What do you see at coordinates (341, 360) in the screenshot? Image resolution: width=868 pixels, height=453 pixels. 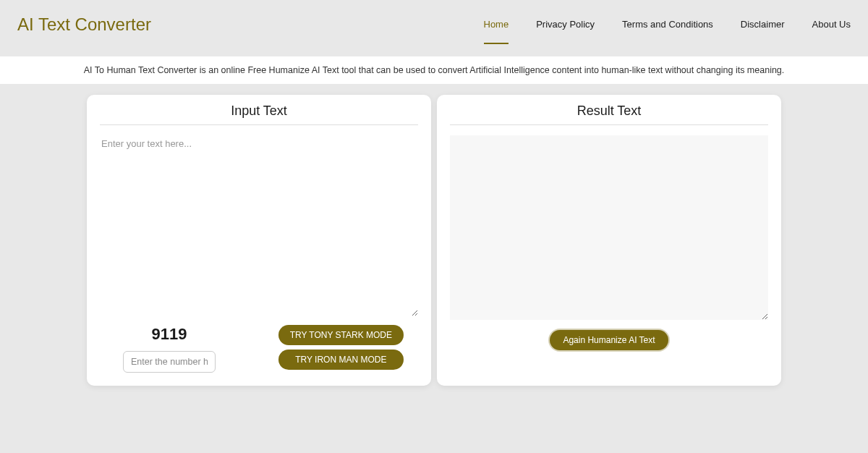 I see `iron-man-mode-button: TRY IRON MAN MODE` at bounding box center [341, 360].